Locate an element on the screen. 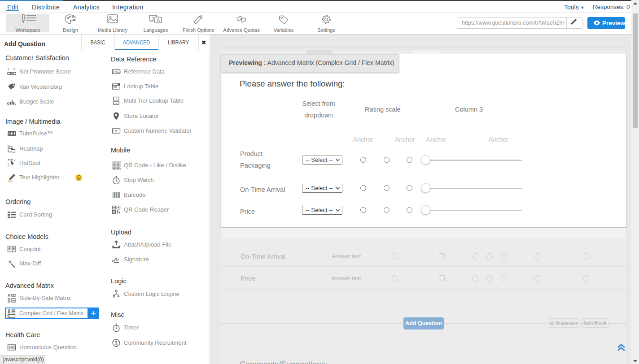 Image resolution: width=639 pixels, height=364 pixels. svg-text: 1 is located at coordinates (8, 69).